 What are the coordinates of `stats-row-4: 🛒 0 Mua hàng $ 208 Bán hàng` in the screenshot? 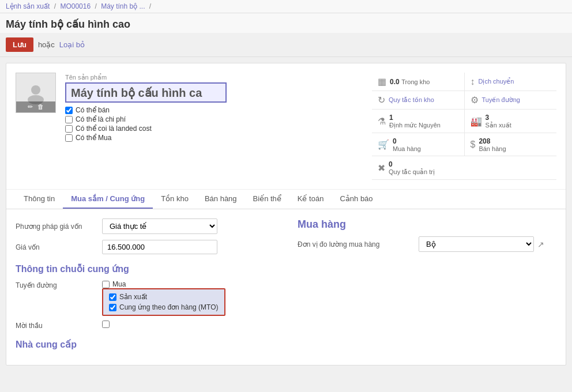 It's located at (464, 145).